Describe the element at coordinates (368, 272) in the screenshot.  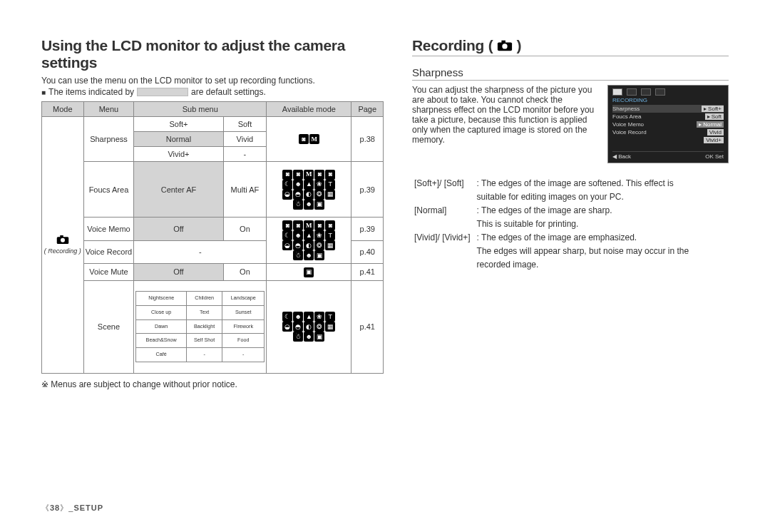
I see `page-vmute: p.41` at that location.